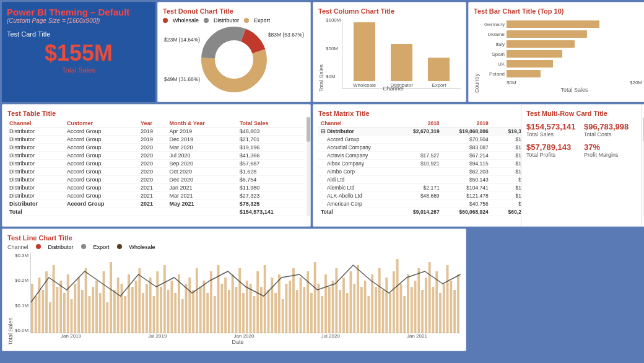 This screenshot has width=644, height=363. I want to click on table-scroll-thumb, so click(308, 129).